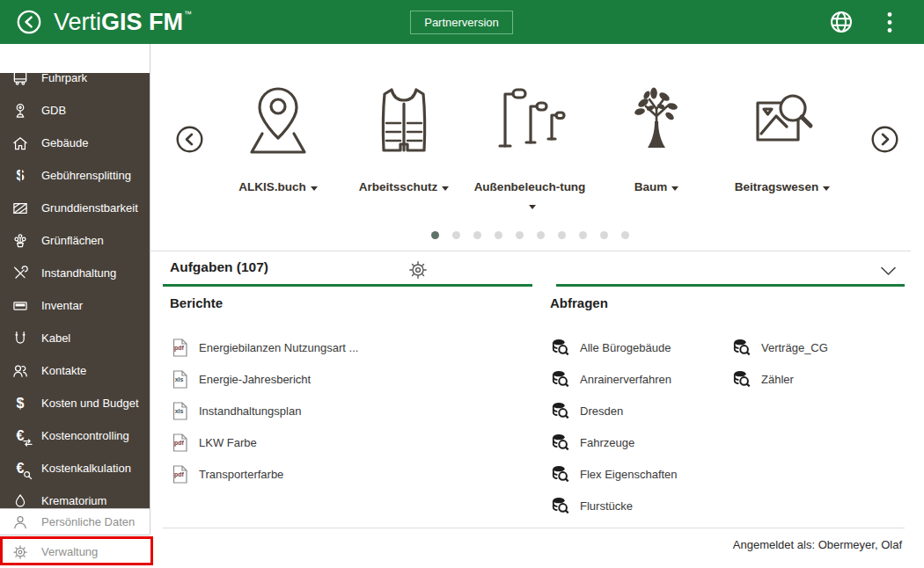 This screenshot has height=568, width=924. Describe the element at coordinates (20, 436) in the screenshot. I see `euro-transfer-icon: €` at that location.